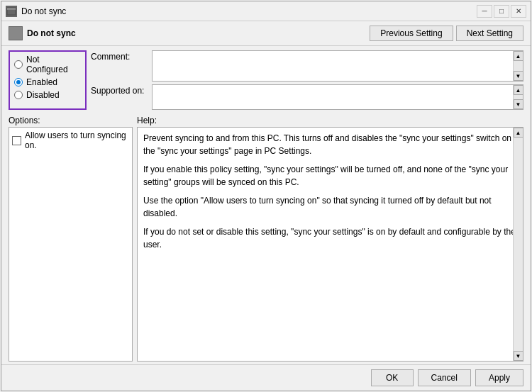  I want to click on radio-not-configured-label: Not Configured, so click(54, 65).